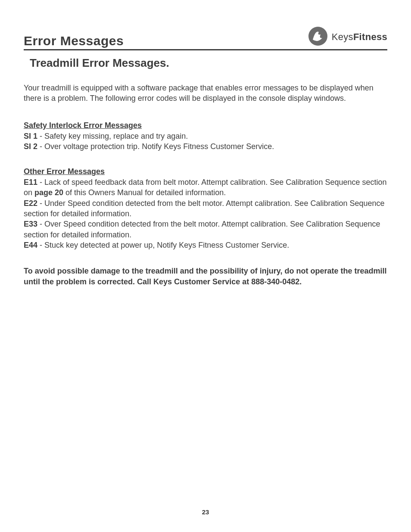 Image resolution: width=411 pixels, height=532 pixels. What do you see at coordinates (342, 37) in the screenshot?
I see `brand-text-a: Keys` at bounding box center [342, 37].